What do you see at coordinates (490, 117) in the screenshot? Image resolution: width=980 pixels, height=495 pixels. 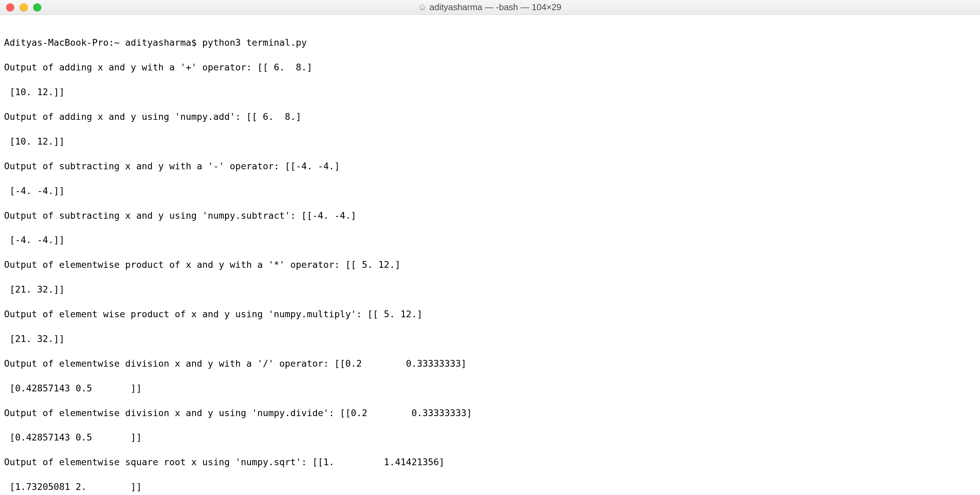 I see `output-line: Output of adding x and y using 'numpy.ad…` at bounding box center [490, 117].